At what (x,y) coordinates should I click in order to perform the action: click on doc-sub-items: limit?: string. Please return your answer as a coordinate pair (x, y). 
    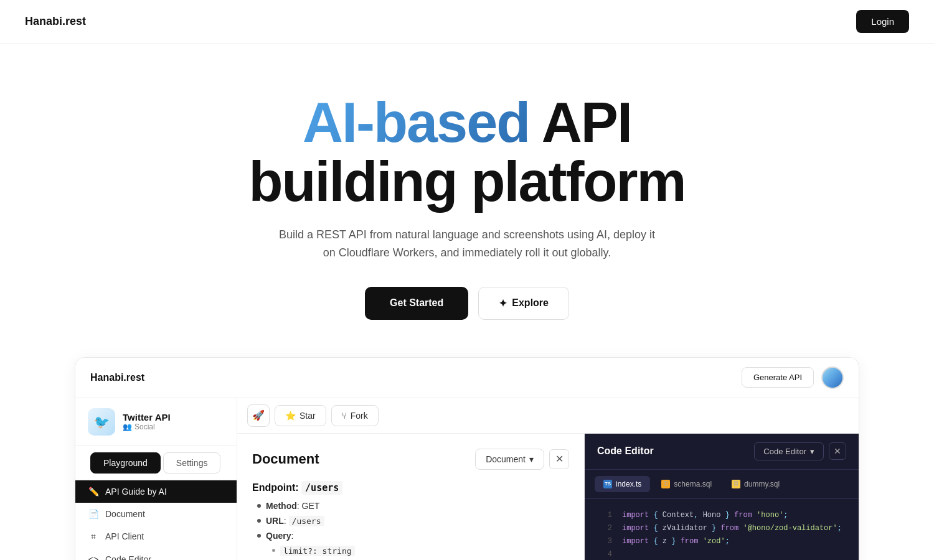
    Looking at the image, I should click on (411, 551).